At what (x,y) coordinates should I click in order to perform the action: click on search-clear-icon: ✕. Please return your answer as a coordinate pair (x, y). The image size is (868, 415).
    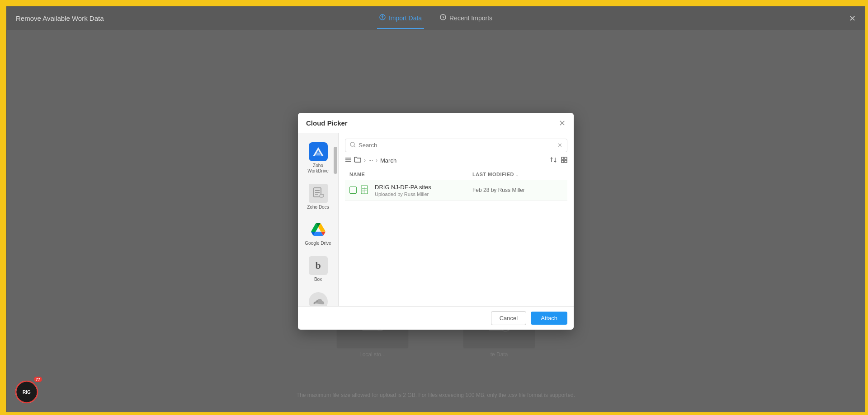
    Looking at the image, I should click on (560, 145).